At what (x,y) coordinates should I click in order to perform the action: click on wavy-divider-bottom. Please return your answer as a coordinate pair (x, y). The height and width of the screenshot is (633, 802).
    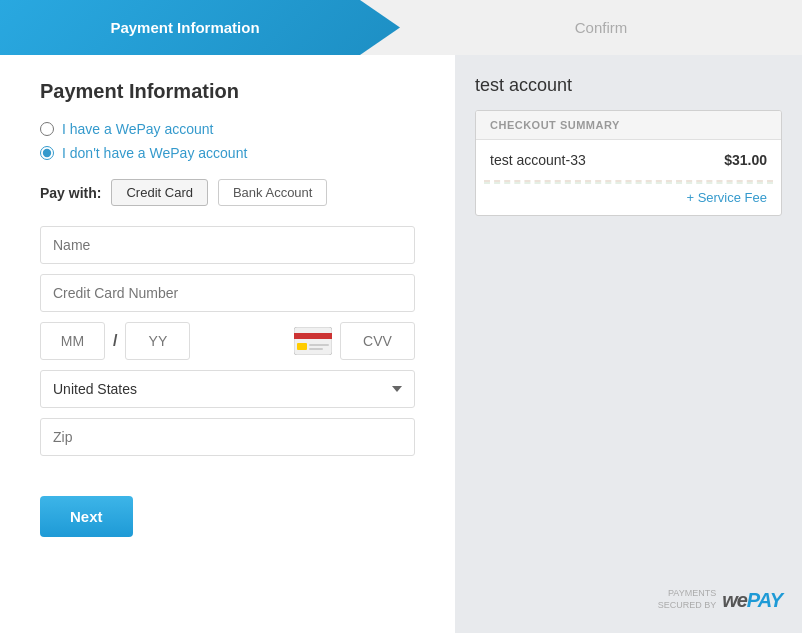
    Looking at the image, I should click on (628, 183).